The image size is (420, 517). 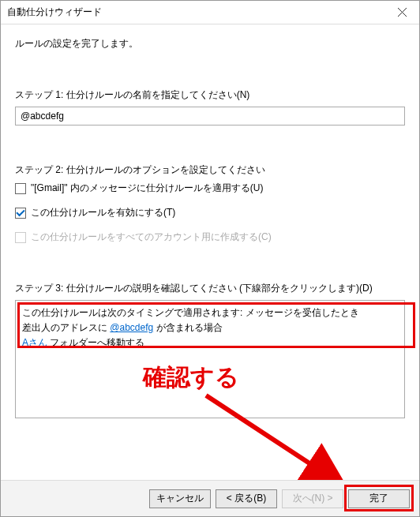 I want to click on checkbox-label: "[Gmail]" 内のメッセージに仕分けルールを適用する(U), so click(x=147, y=188).